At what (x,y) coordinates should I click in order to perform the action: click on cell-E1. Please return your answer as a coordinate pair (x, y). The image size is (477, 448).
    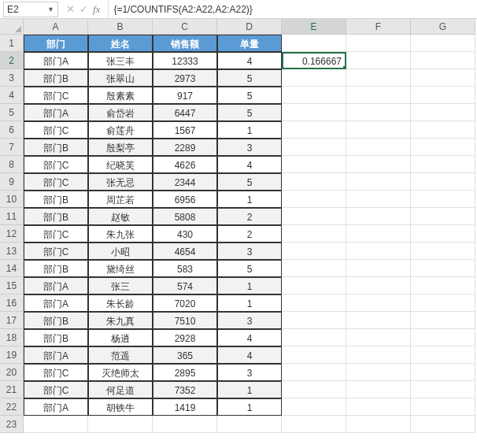
    Looking at the image, I should click on (314, 43).